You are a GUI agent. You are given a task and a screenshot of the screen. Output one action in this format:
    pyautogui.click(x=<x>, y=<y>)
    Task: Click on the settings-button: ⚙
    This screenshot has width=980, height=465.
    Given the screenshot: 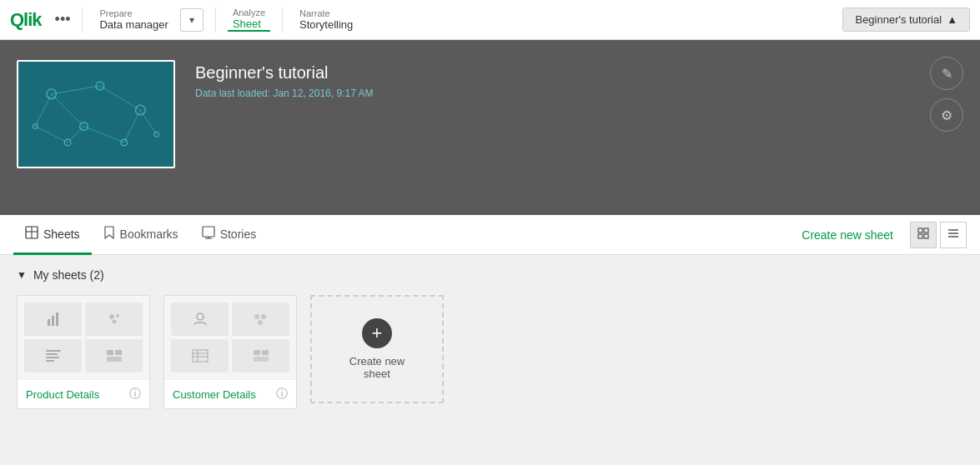 What is the action you would take?
    pyautogui.click(x=947, y=115)
    